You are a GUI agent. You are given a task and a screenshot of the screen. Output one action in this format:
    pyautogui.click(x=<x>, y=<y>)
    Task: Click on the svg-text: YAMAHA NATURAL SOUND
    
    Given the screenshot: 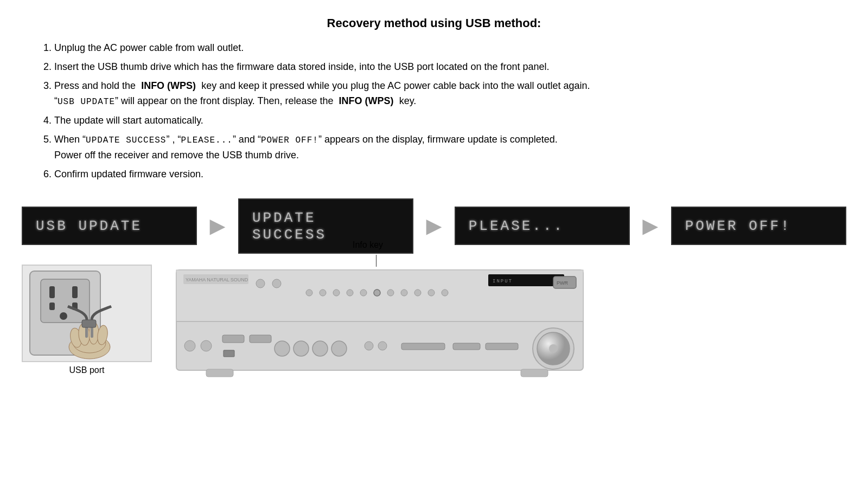 What is the action you would take?
    pyautogui.click(x=217, y=280)
    